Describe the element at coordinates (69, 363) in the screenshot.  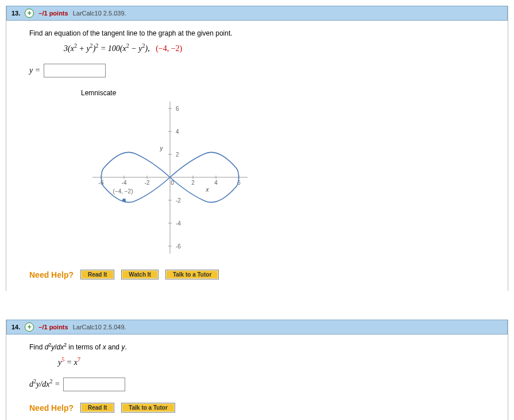
I see `eq-part: =` at that location.